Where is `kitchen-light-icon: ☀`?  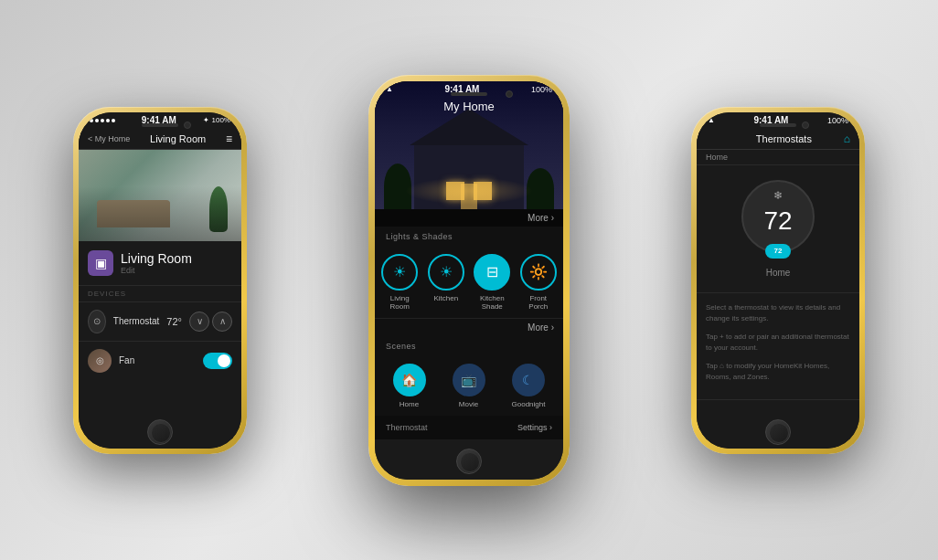
kitchen-light-icon: ☀ is located at coordinates (446, 272).